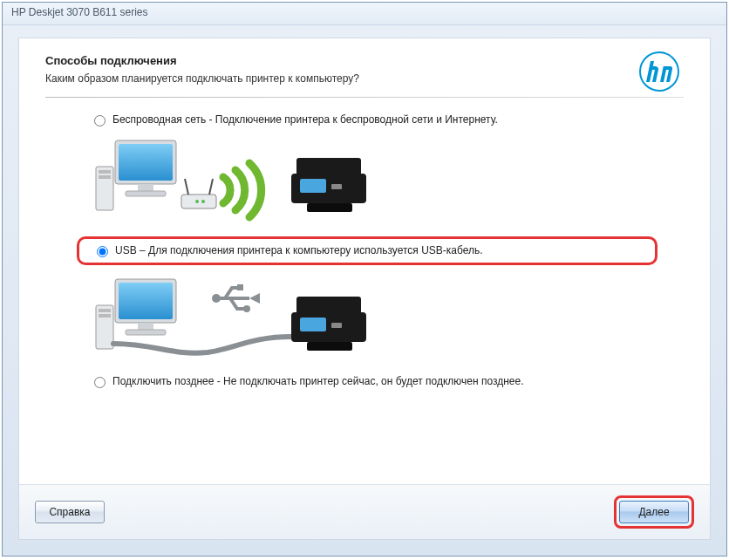 This screenshot has height=560, width=729. Describe the element at coordinates (364, 79) in the screenshot. I see `page-subtitle: Каким образом планируется подключать при…` at that location.